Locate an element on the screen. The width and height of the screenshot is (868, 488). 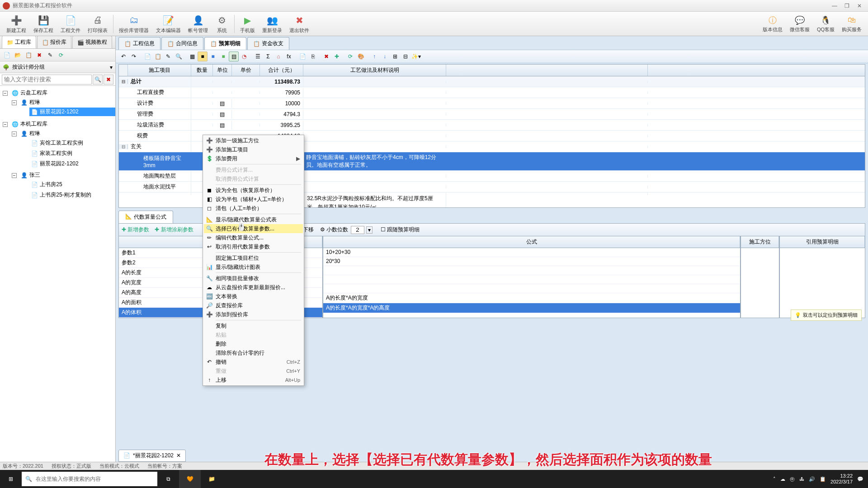
tree-item: 📄宾馆工装工程实例 is located at coordinates (57, 143).